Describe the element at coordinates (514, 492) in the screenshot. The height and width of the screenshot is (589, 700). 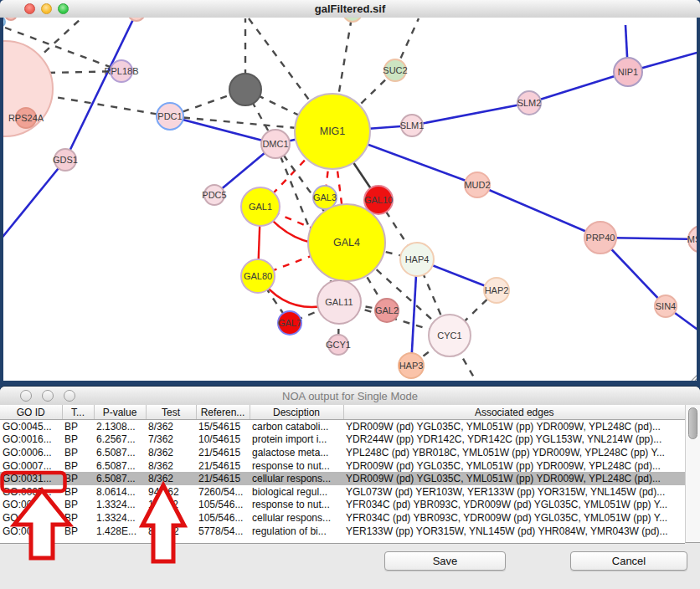
I see `cell-associated-edges: YGL073W (pd) YER103W, YER133W (pp) YOR31…` at that location.